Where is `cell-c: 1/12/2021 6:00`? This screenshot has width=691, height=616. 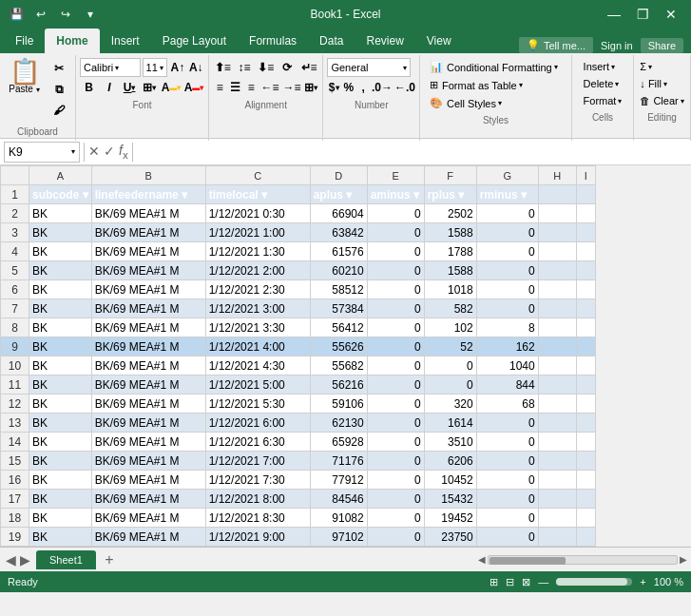 cell-c: 1/12/2021 6:00 is located at coordinates (258, 423).